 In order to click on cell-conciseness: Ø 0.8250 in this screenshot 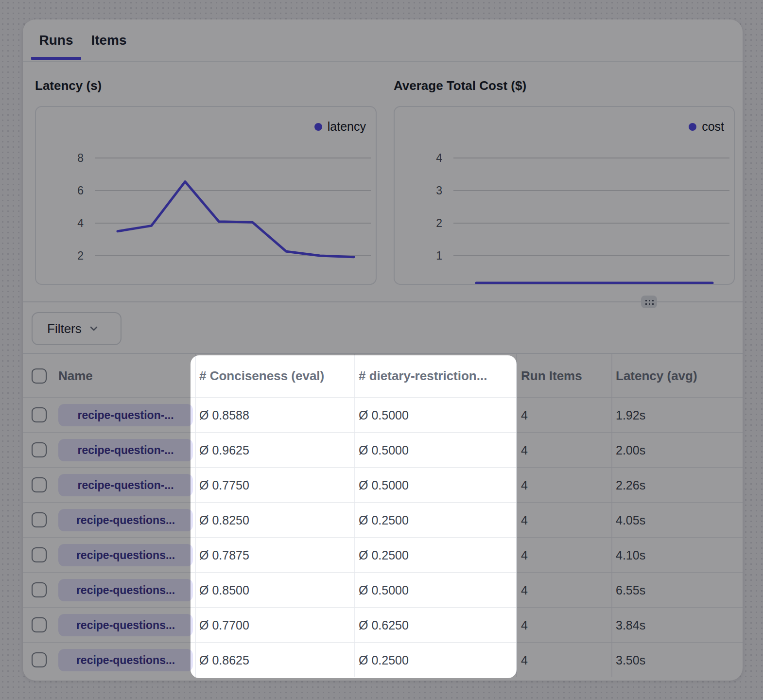, I will do `click(225, 520)`.